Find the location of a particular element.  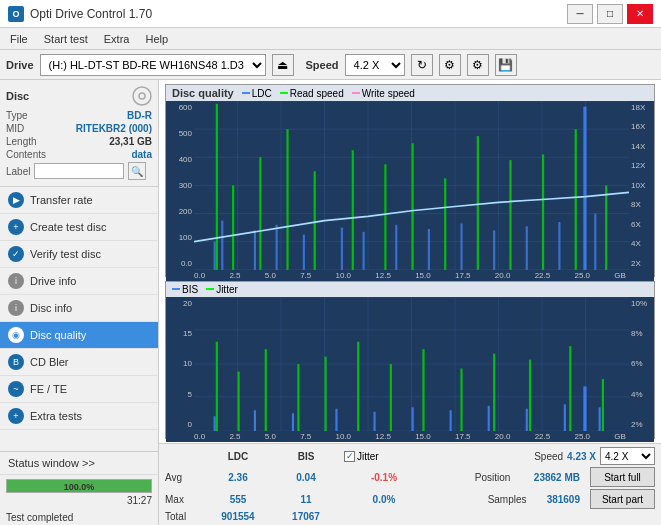

status-window-button: Status window >> is located at coordinates (79, 464).